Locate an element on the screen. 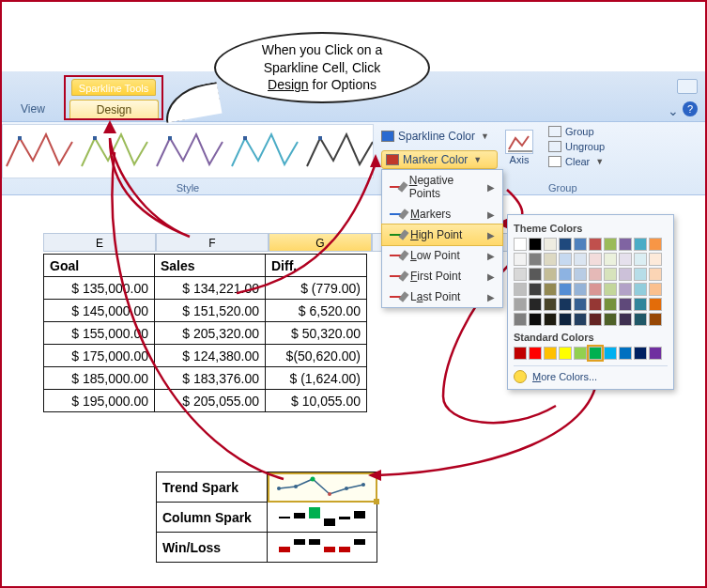 Image resolution: width=707 pixels, height=588 pixels. cell-goal: $ 155,000.00 is located at coordinates (100, 333).